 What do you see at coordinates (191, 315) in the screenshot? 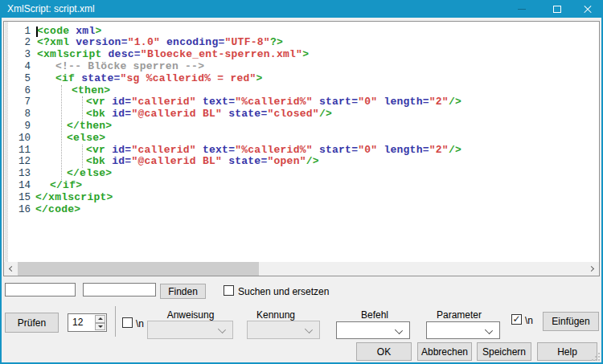
I see `anweisung-label: Anweisung` at bounding box center [191, 315].